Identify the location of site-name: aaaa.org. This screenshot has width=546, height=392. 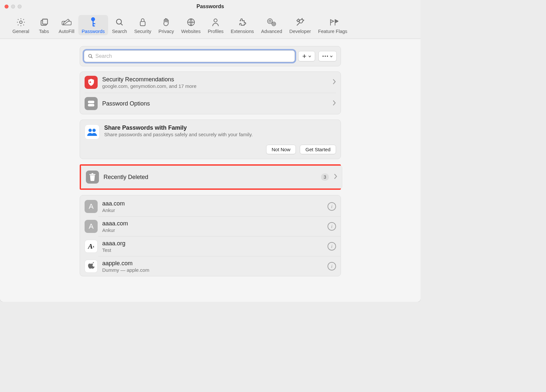
(213, 244).